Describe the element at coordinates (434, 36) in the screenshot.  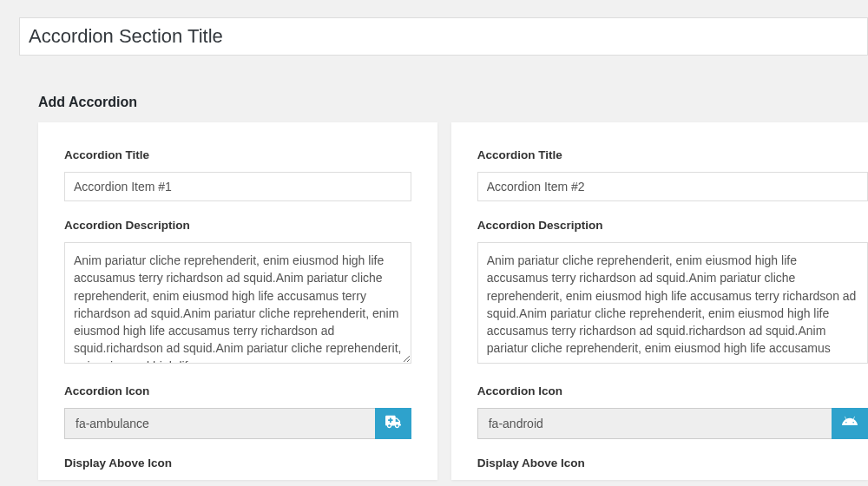
I see `section-title-wrapper` at that location.